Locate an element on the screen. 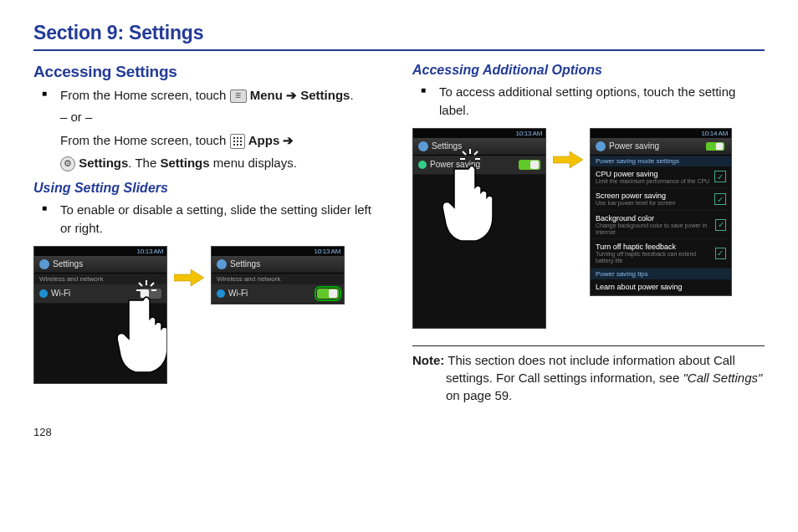  note-reference: "Call Settings" is located at coordinates (723, 378).